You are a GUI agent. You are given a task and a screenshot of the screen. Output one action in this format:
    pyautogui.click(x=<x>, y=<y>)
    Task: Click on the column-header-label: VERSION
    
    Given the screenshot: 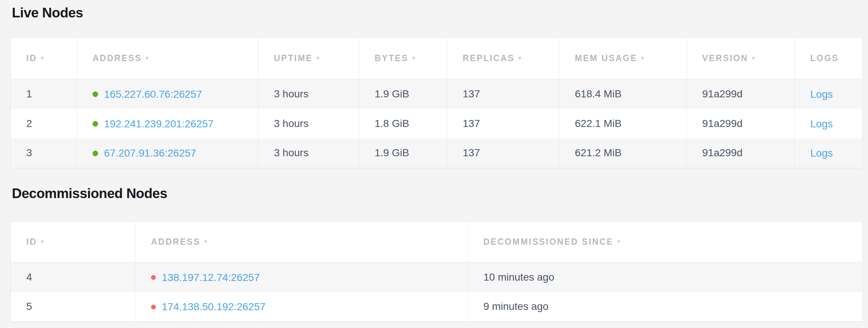 What is the action you would take?
    pyautogui.click(x=725, y=58)
    